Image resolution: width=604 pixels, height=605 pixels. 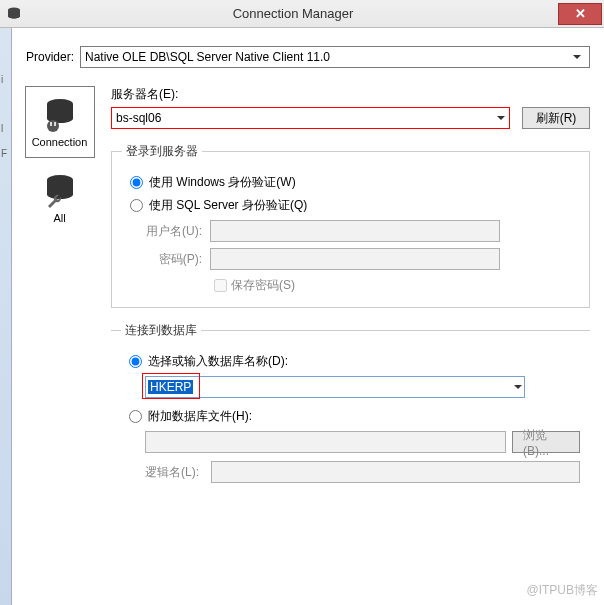 What do you see at coordinates (310, 118) in the screenshot?
I see `server-name-combo: bs-sql06` at bounding box center [310, 118].